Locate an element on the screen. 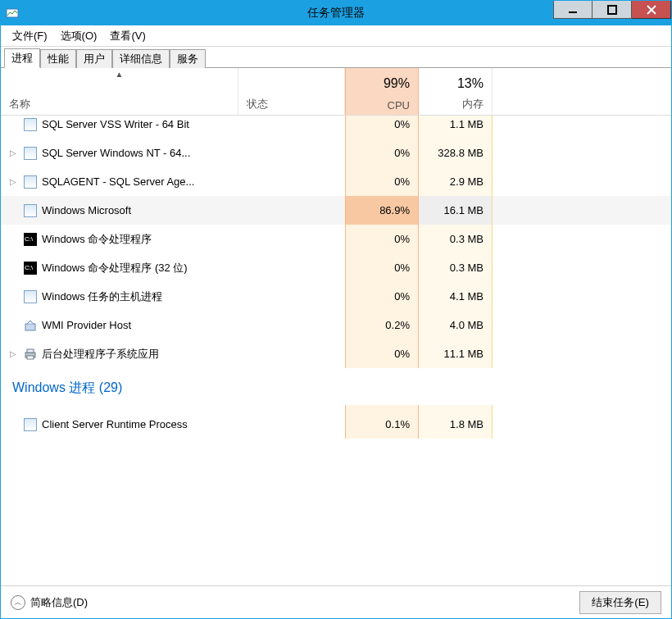  wmi-icon is located at coordinates (30, 325).